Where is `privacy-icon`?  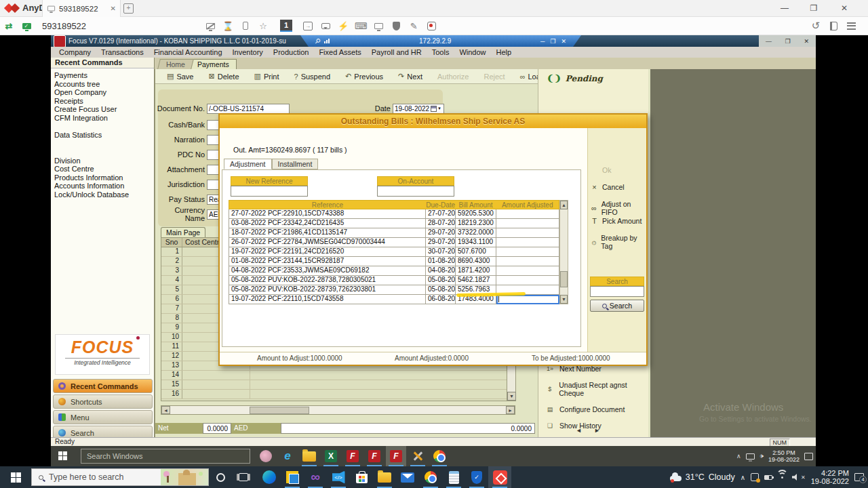
privacy-icon is located at coordinates (396, 26).